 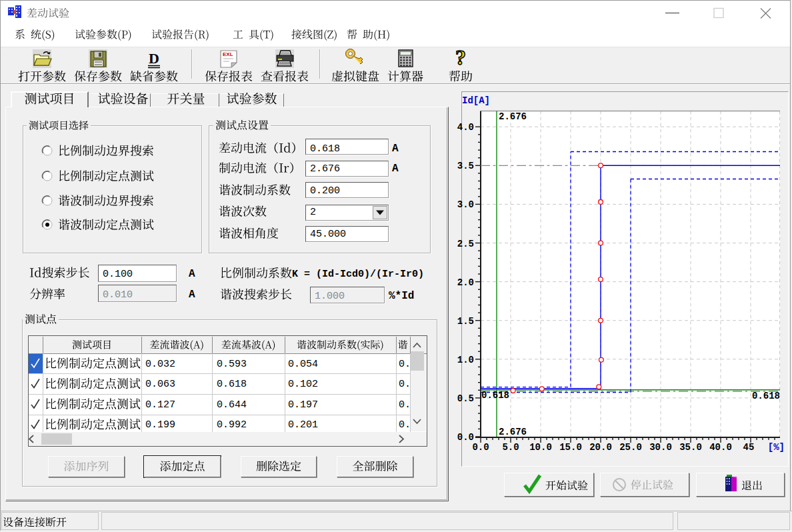 What do you see at coordinates (329, 296) in the screenshot?
I see `svg-text: 1.000` at bounding box center [329, 296].